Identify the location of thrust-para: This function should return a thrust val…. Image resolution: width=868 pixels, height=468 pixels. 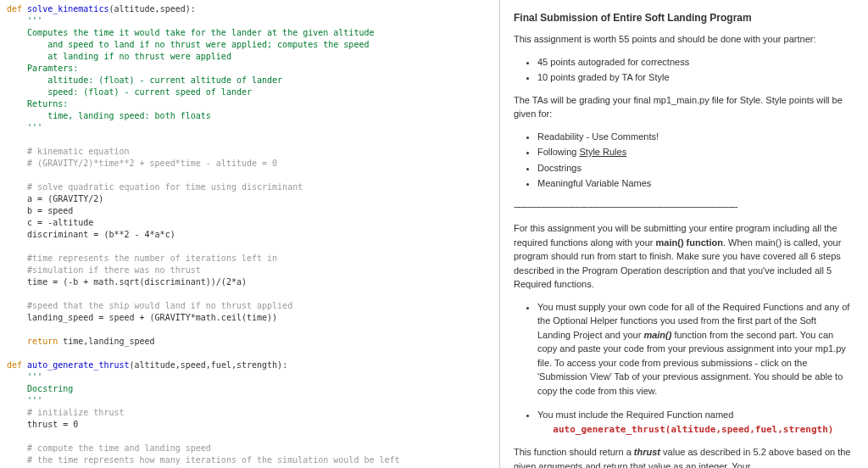
(682, 456).